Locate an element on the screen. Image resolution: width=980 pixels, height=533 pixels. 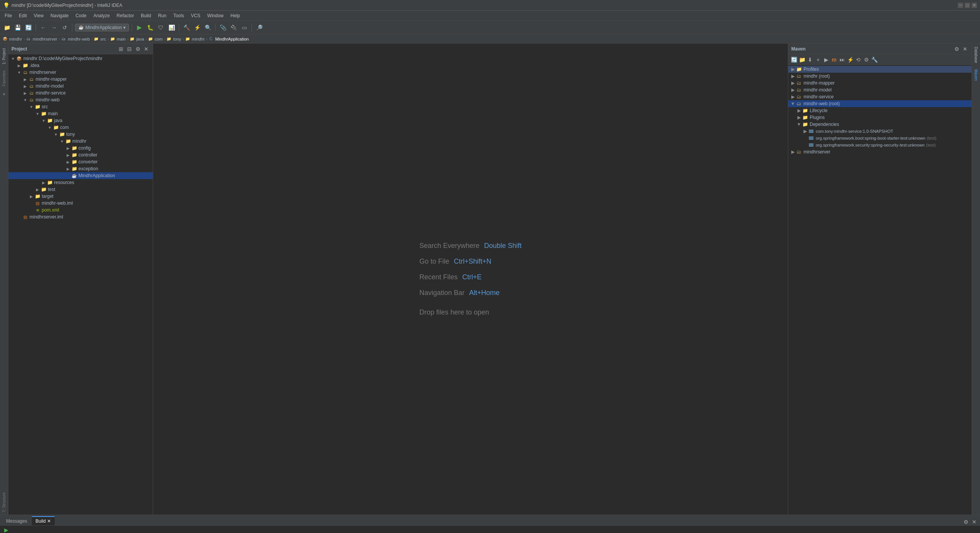
menu-build: Build is located at coordinates (146, 16).